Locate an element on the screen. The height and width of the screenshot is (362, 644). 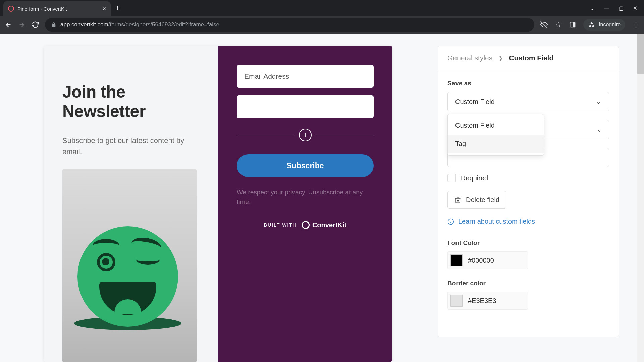
font-color-value: #000000 is located at coordinates (481, 261).